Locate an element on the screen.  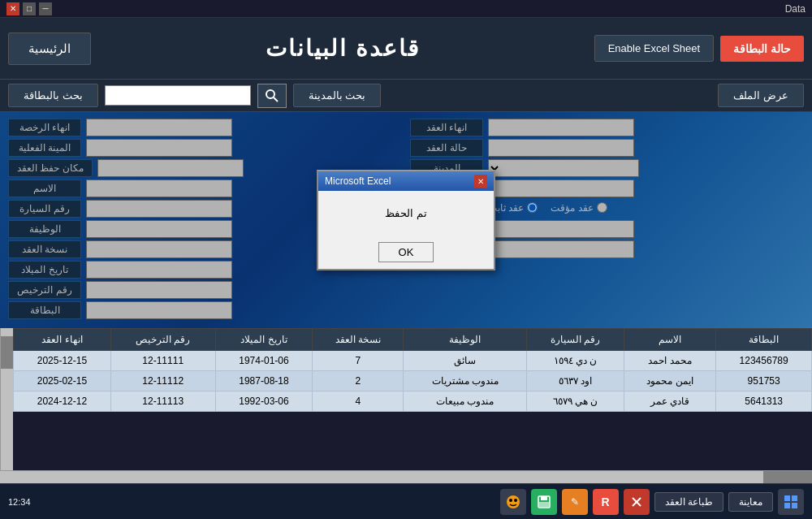
app-icon-label: R is located at coordinates (606, 502).